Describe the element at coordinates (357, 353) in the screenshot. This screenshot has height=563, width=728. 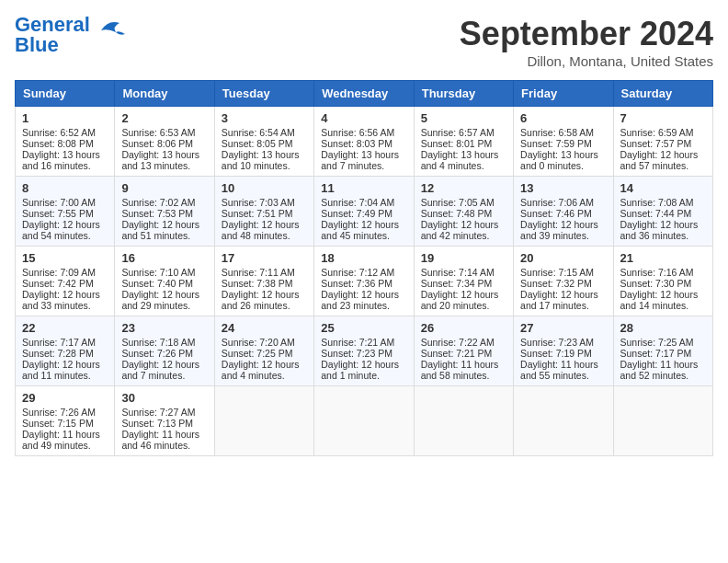
I see `sunset: Sunset: 7:23 PM` at that location.